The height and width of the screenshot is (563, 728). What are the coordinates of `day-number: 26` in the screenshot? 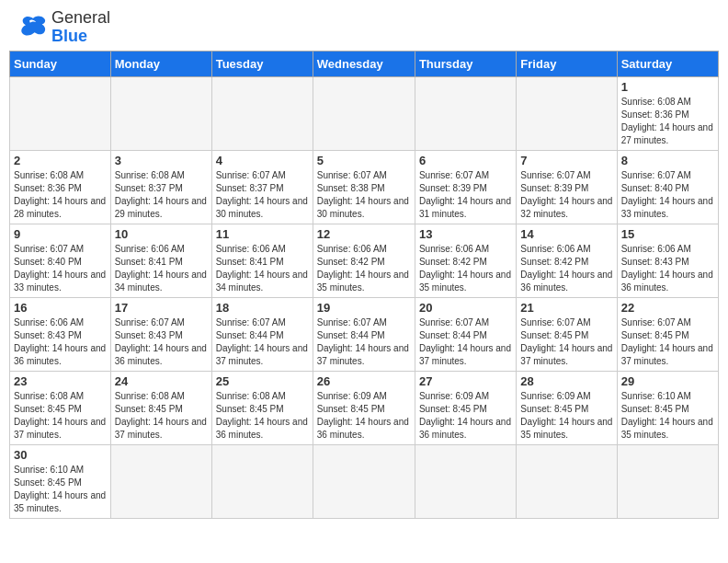 It's located at (364, 381).